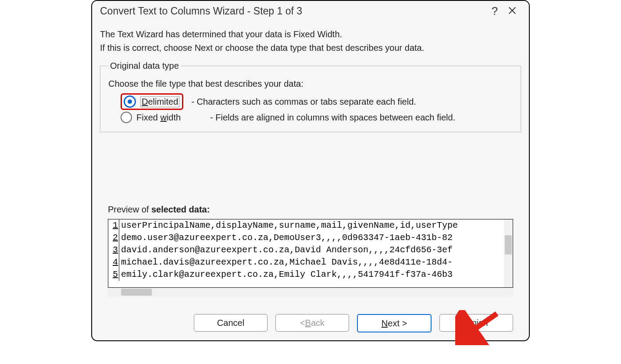 This screenshot has width=621, height=364. I want to click on preview-row: 5 emily.clark@azureexpert.co.za,Emily Cl…, so click(310, 275).